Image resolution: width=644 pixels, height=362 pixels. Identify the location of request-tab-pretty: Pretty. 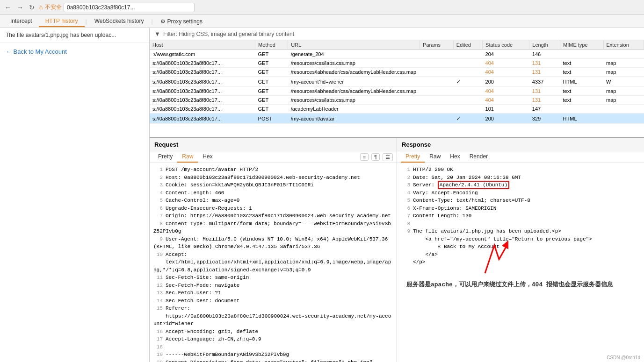
(166, 157).